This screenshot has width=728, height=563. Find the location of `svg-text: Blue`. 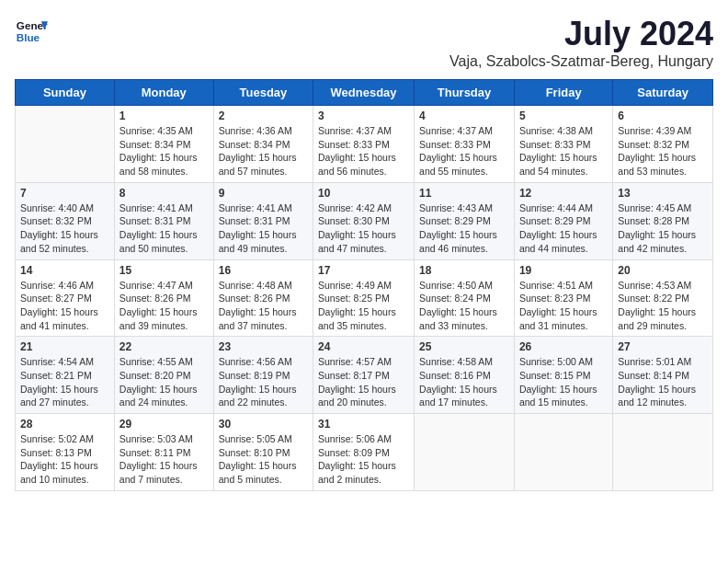

svg-text: Blue is located at coordinates (28, 37).